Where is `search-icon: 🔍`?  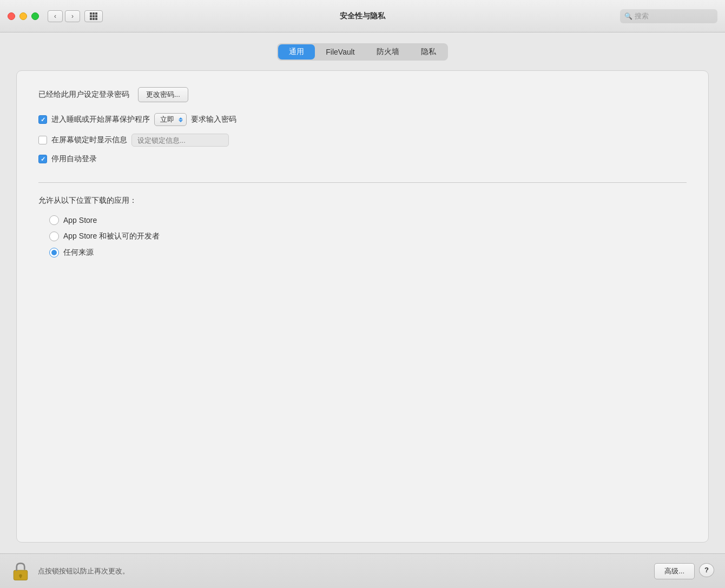
search-icon: 🔍 is located at coordinates (629, 16).